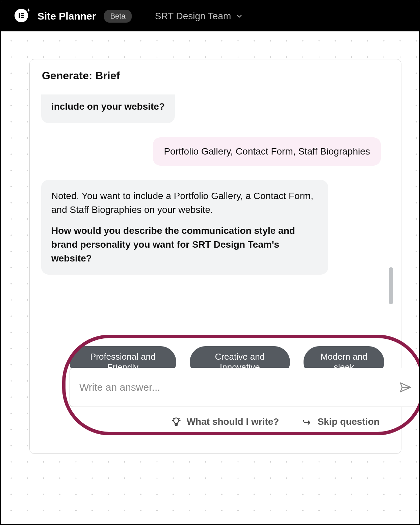 This screenshot has height=525, width=420. Describe the element at coordinates (307, 422) in the screenshot. I see `skip-icon` at that location.